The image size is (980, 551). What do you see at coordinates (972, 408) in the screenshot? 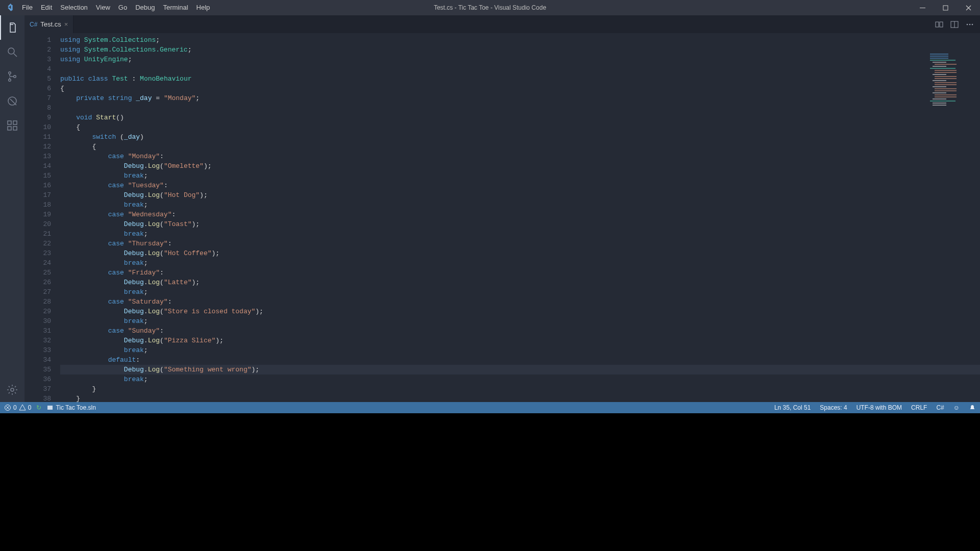
I see `notifications-icon` at bounding box center [972, 408].